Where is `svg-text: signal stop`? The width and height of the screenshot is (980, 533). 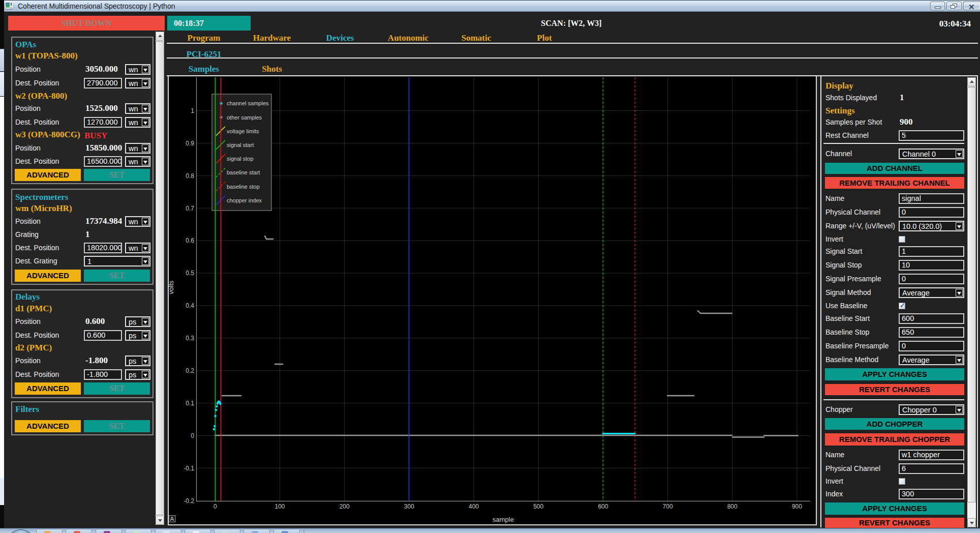
svg-text: signal stop is located at coordinates (240, 159).